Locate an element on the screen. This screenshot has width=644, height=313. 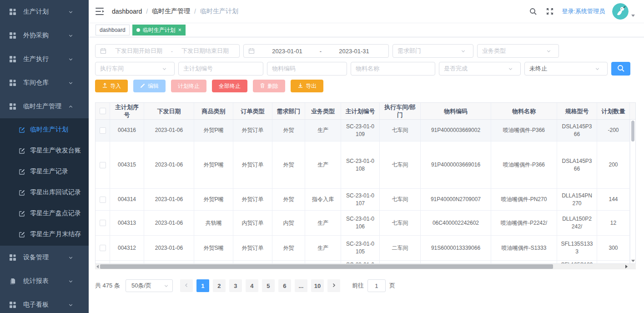
upload-icon is located at coordinates (105, 86).